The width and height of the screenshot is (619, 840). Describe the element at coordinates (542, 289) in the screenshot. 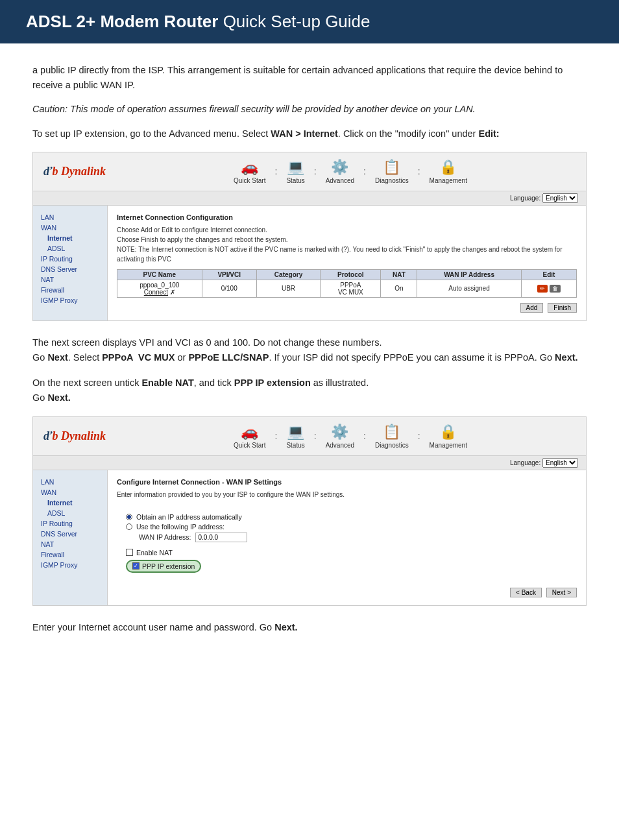

I see `edit-modify-btn: ✏` at that location.